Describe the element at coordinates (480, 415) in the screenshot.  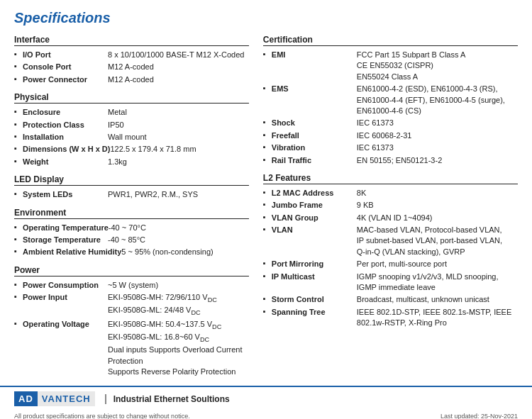
I see `footer-last-updated: Last updated: 25-Nov-2021` at that location.